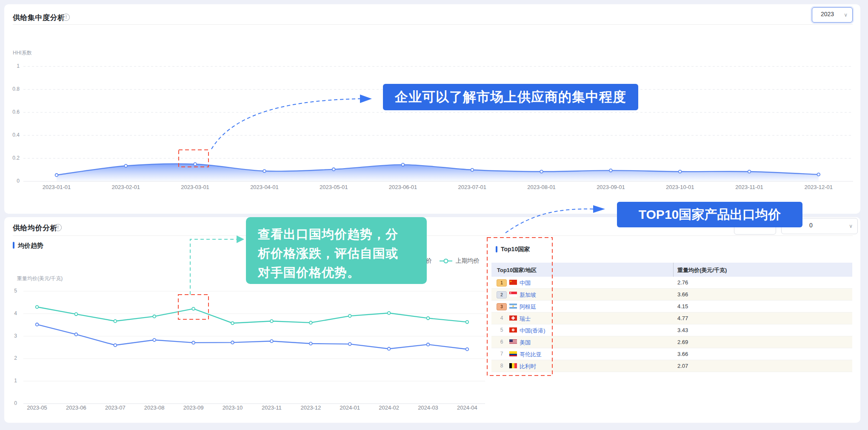 The width and height of the screenshot is (868, 430). I want to click on avg-price-value: 4.77, so click(682, 318).